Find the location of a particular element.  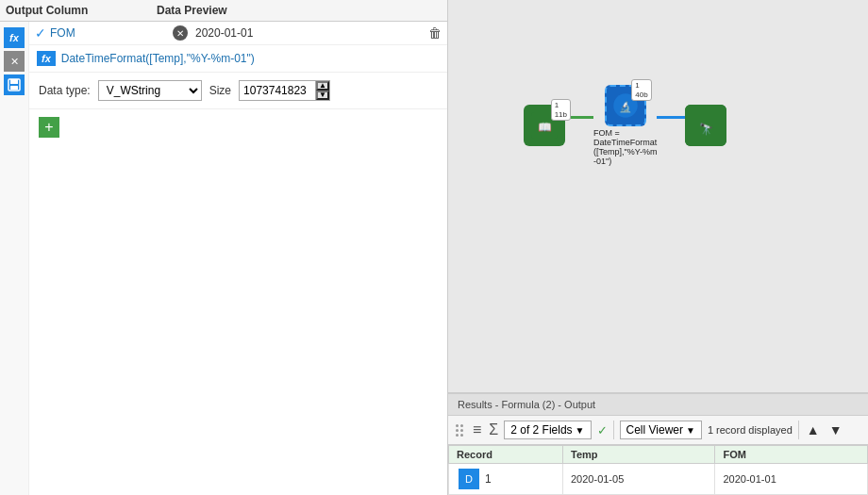

formula-node: 🔬 140b FOM =DateTimeFormat([Temp],"%Y-%m… is located at coordinates (625, 125).